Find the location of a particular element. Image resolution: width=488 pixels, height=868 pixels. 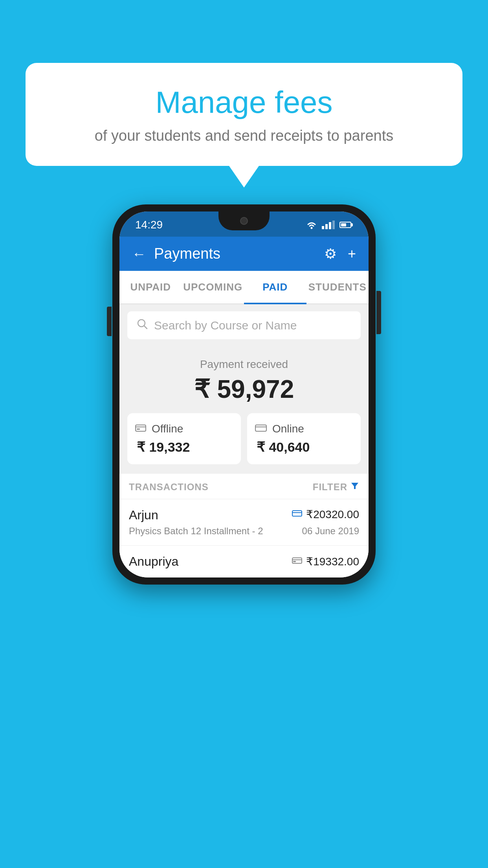

transaction-amount-wrap-anupriya: ₹19332.00 is located at coordinates (325, 561).